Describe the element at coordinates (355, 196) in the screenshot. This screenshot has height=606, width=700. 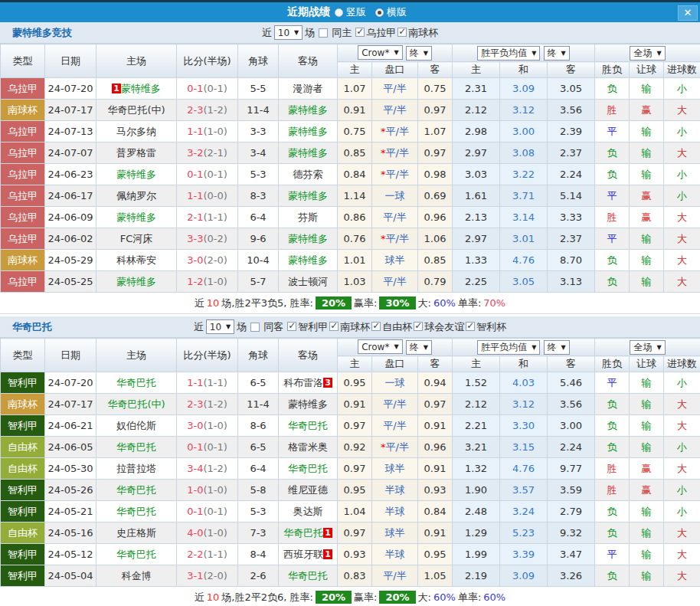
I see `home-odds: 1.14` at that location.